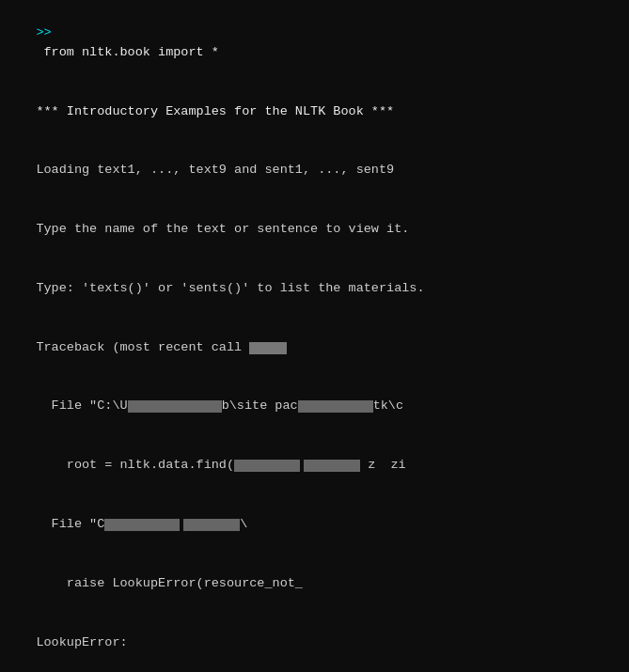 The image size is (629, 672). I want to click on blur4, so click(267, 466).